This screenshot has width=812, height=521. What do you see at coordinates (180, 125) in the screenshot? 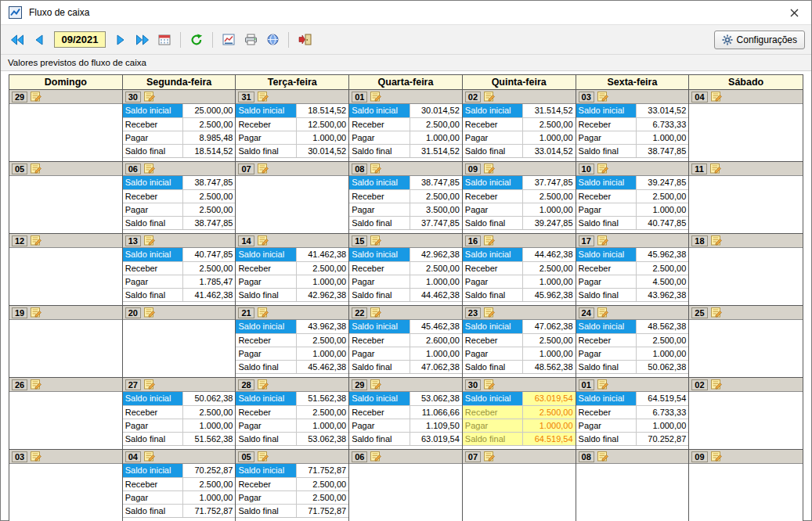
I see `day-cell: 30Saldo inicial25.000,00Receber2.500,00P…` at bounding box center [180, 125].